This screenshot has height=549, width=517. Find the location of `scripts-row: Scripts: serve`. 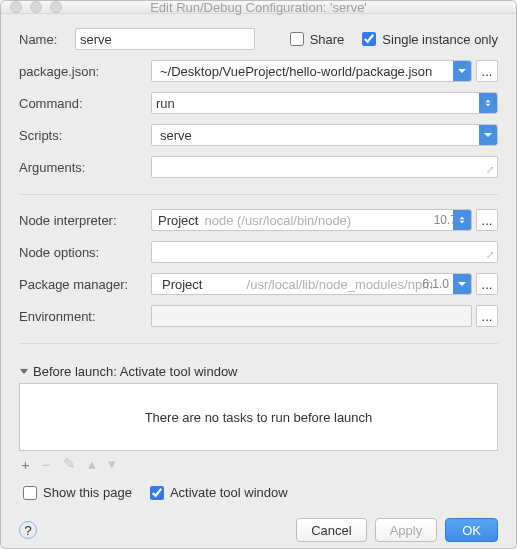

scripts-row: Scripts: serve is located at coordinates (258, 135).